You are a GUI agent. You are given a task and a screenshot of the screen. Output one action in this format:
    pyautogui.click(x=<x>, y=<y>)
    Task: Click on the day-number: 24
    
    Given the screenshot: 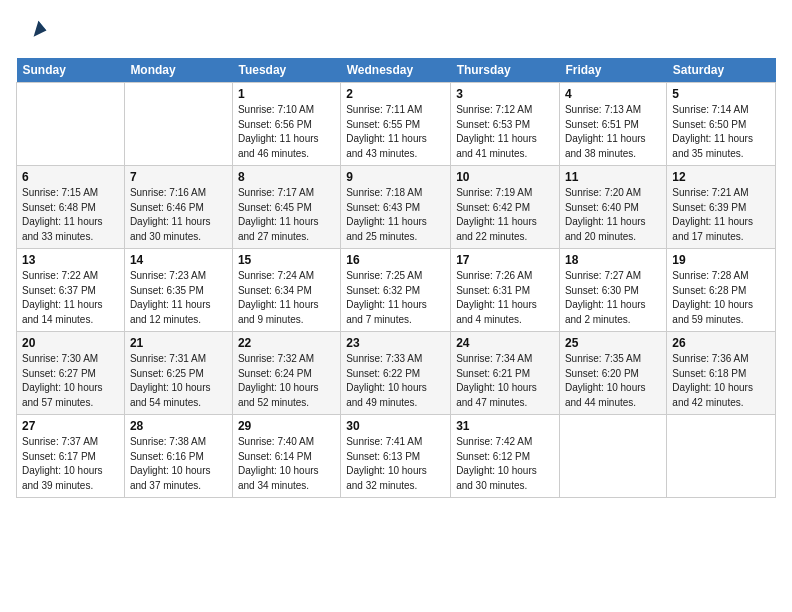 What is the action you would take?
    pyautogui.click(x=505, y=343)
    